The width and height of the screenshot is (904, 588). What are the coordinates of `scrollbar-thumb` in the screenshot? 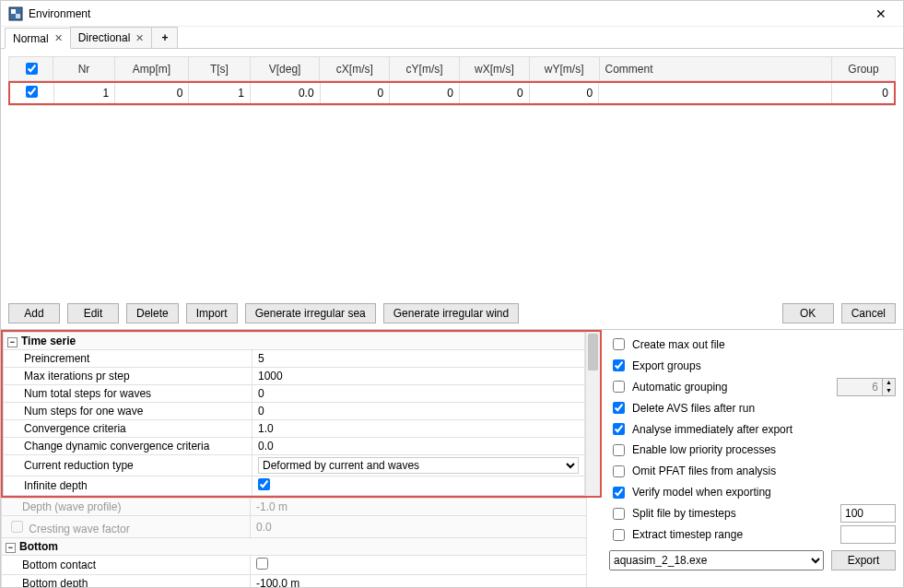 It's located at (593, 352).